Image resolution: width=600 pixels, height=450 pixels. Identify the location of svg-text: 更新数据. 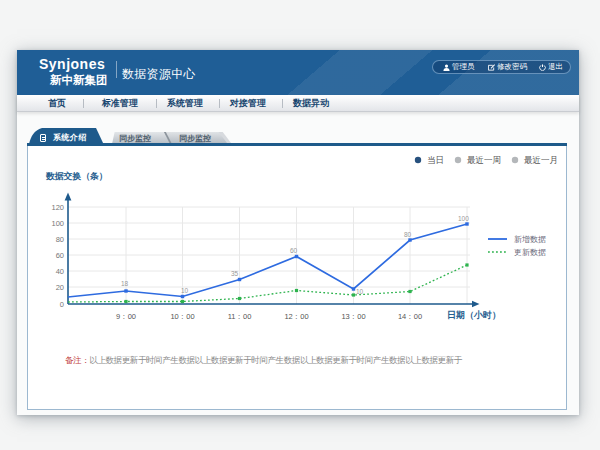
(530, 252).